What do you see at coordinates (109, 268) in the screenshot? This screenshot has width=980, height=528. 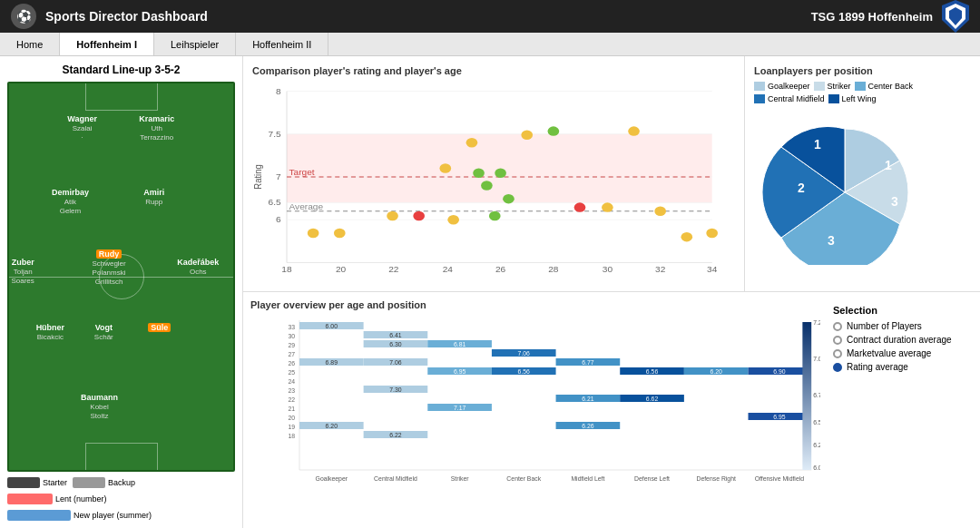 I see `player-rudy: Rudy Schwegler Polanmski Grillitsch` at bounding box center [109, 268].